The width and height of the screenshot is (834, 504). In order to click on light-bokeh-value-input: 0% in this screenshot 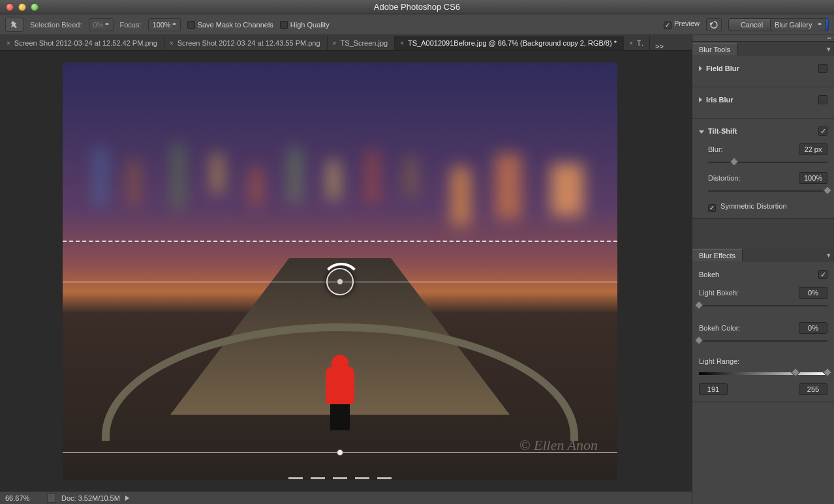, I will do `click(813, 293)`.